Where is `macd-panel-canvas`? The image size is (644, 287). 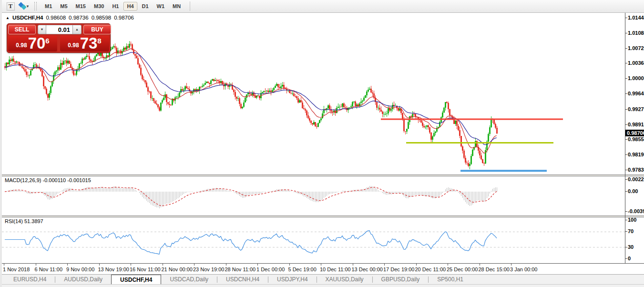 macd-panel-canvas is located at coordinates (323, 196).